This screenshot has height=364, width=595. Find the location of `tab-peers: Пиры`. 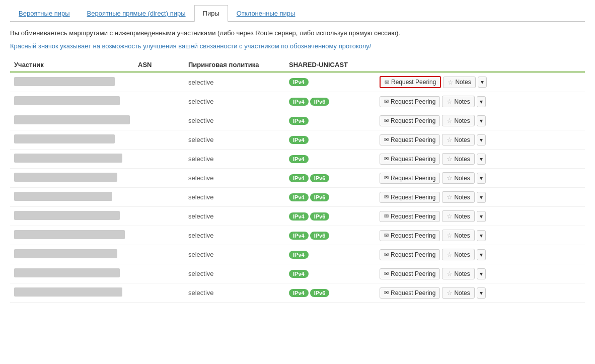

tab-peers: Пиры is located at coordinates (211, 14).